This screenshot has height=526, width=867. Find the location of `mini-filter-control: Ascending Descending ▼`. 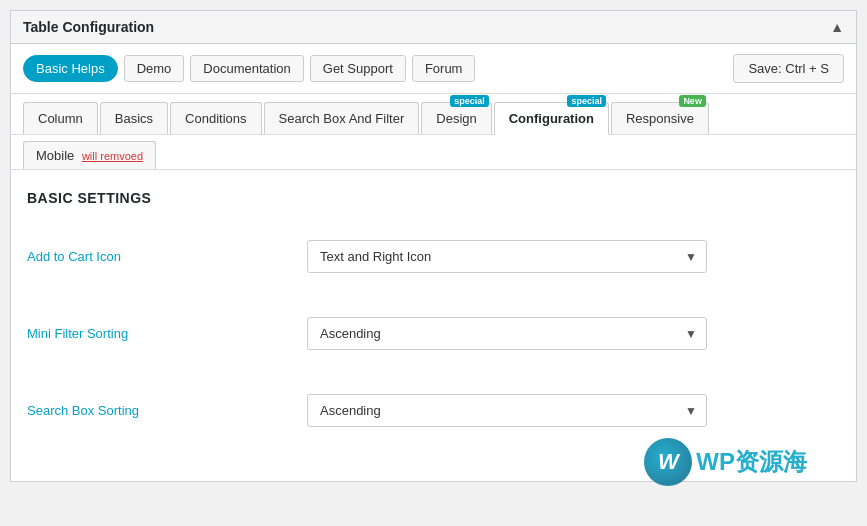

mini-filter-control: Ascending Descending ▼ is located at coordinates (507, 334).